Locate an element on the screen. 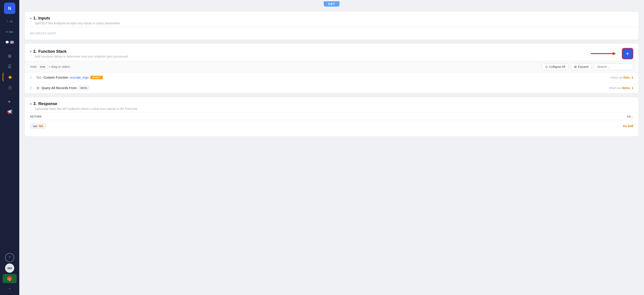  gift-button: 🎁 is located at coordinates (10, 279).